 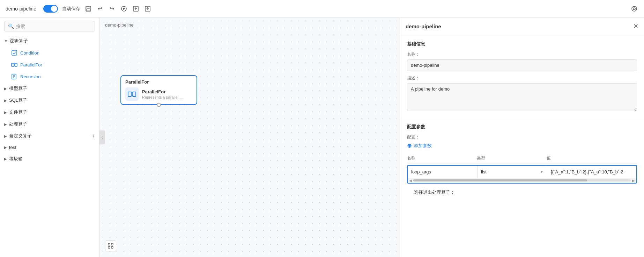 What do you see at coordinates (634, 9) in the screenshot?
I see `settings-icon` at bounding box center [634, 9].